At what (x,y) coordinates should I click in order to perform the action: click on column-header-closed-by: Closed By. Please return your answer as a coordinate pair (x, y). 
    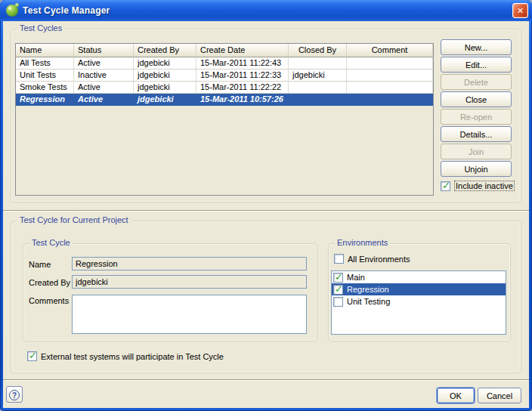
    Looking at the image, I should click on (317, 51).